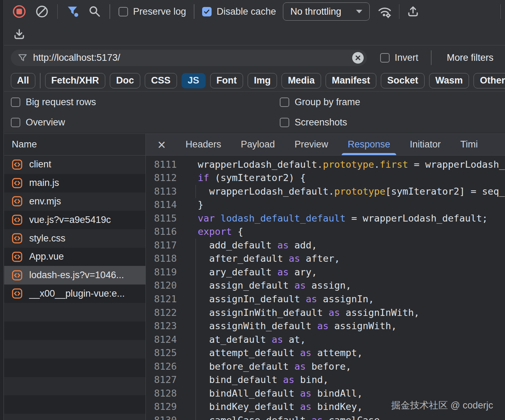 The height and width of the screenshot is (420, 505). What do you see at coordinates (263, 380) in the screenshot?
I see `line-content: bind_default as bind,` at bounding box center [263, 380].